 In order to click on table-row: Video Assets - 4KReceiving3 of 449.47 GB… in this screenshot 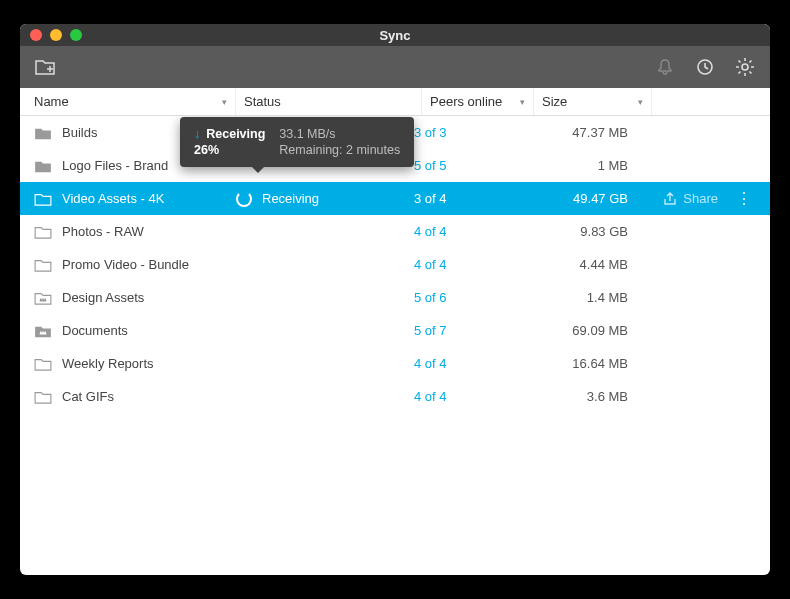, I will do `click(395, 198)`.